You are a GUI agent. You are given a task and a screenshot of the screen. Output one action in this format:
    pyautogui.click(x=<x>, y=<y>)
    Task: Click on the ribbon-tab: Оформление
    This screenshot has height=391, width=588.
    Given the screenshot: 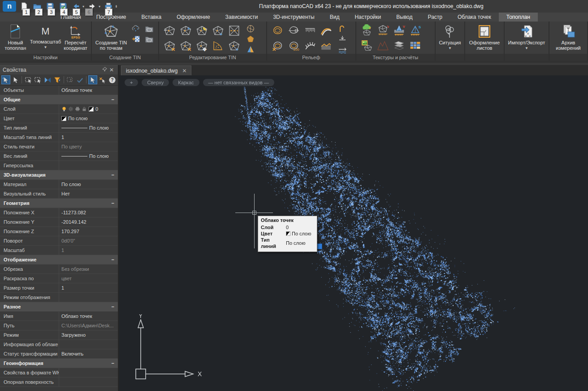 What is the action you would take?
    pyautogui.click(x=193, y=17)
    